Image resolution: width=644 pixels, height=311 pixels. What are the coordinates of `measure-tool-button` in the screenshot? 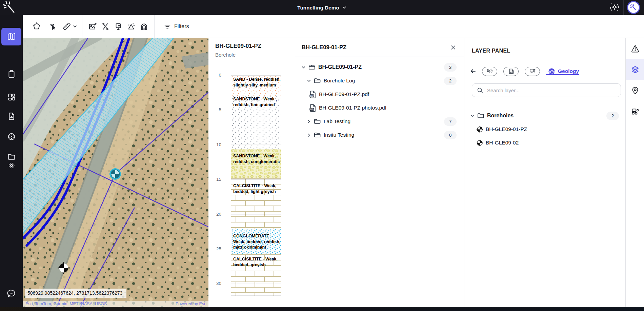 It's located at (70, 26).